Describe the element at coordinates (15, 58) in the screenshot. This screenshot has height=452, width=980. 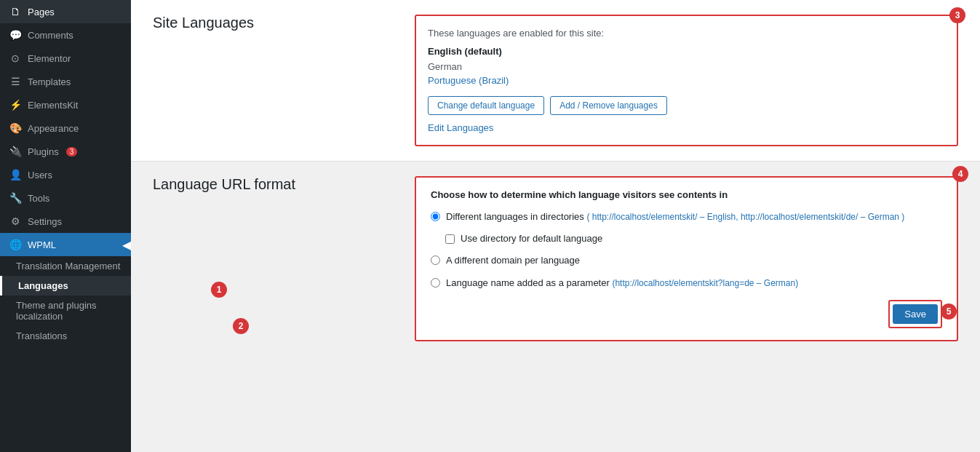
I see `elementor-icon: ⊙` at that location.